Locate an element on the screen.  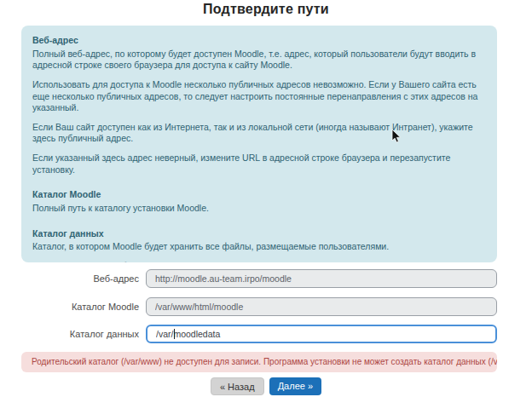
text-caret is located at coordinates (174, 334).